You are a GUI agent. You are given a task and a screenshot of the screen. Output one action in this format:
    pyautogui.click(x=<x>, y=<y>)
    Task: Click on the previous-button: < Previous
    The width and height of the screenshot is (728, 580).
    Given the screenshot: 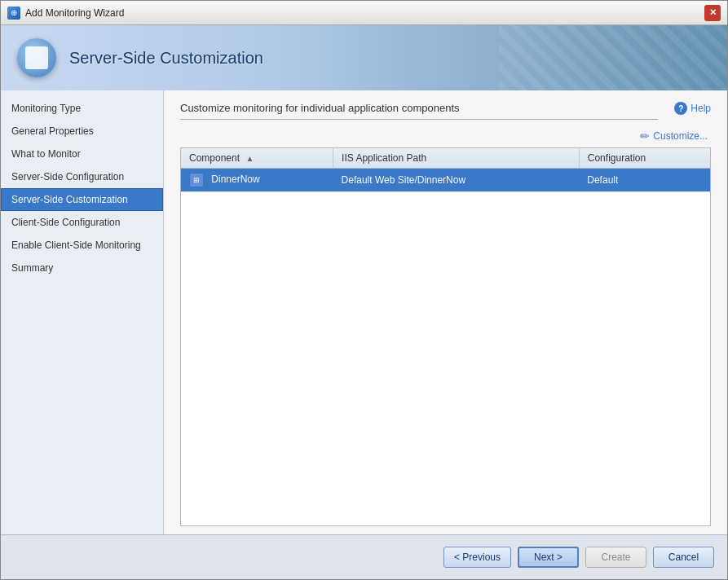 What is the action you would take?
    pyautogui.click(x=478, y=557)
    